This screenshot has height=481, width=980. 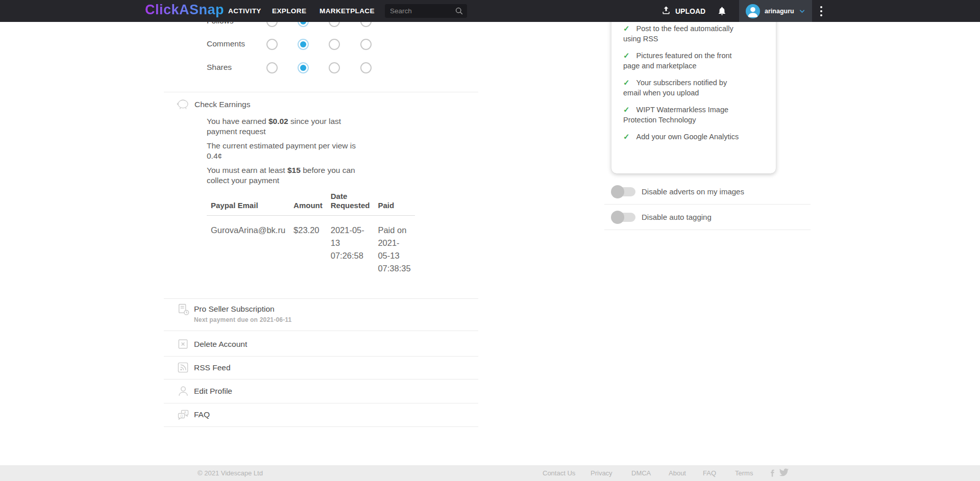 I want to click on benefit-item: ✓WIPT Watermarkless Image Protection Tec…, so click(x=684, y=115).